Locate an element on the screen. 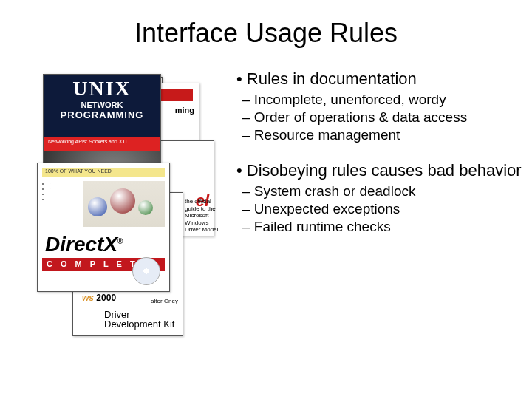 The height and width of the screenshot is (399, 532). bullet-disobey-checks: – Failed runtime checks is located at coordinates (383, 227).